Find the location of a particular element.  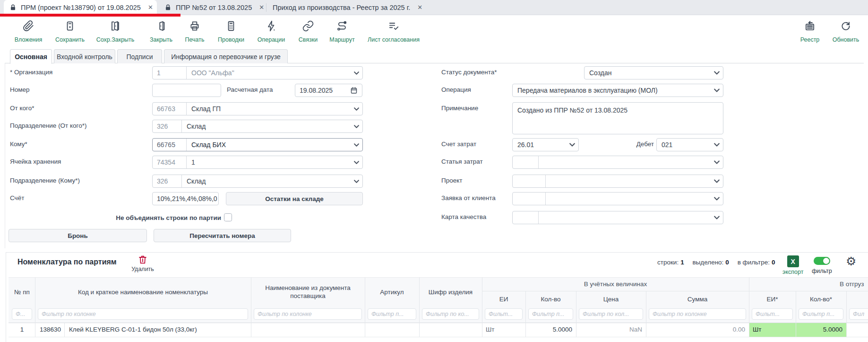

window-tab-prm: ПРМ (проект №138790) от 19.08.2025 ✕ is located at coordinates (80, 8).